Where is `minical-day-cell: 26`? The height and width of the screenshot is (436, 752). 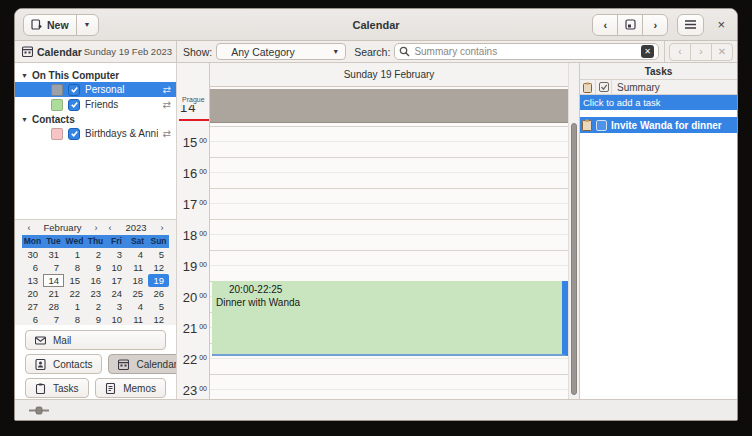
minical-day-cell: 26 is located at coordinates (158, 294).